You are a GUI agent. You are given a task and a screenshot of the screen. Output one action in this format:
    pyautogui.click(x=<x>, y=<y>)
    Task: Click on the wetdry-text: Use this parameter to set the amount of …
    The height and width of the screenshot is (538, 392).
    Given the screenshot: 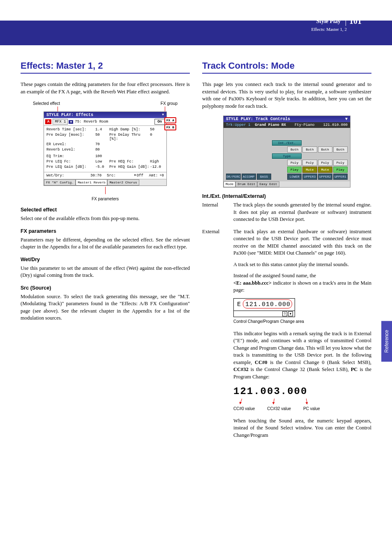 What is the action you would take?
    pyautogui.click(x=105, y=272)
    